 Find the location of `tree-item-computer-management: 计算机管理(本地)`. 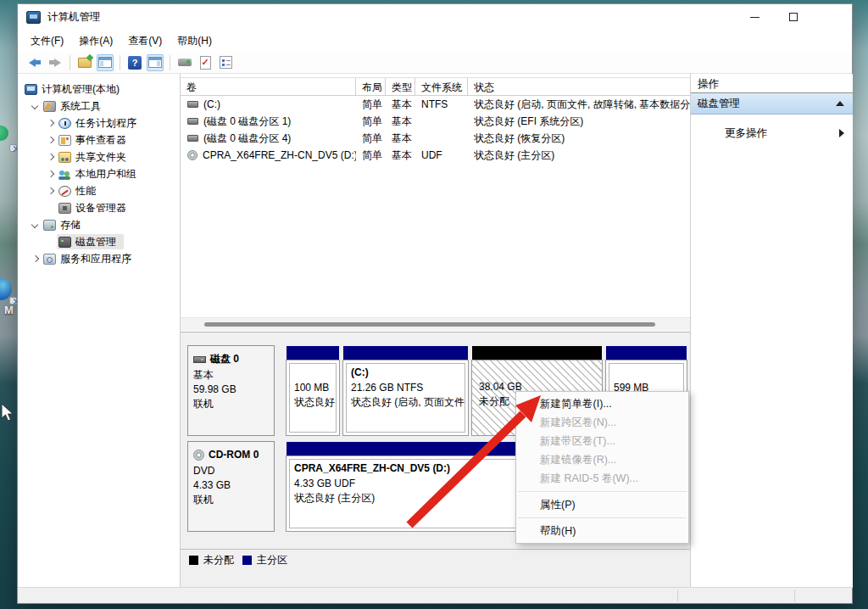

tree-item-computer-management: 计算机管理(本地) is located at coordinates (98, 89).